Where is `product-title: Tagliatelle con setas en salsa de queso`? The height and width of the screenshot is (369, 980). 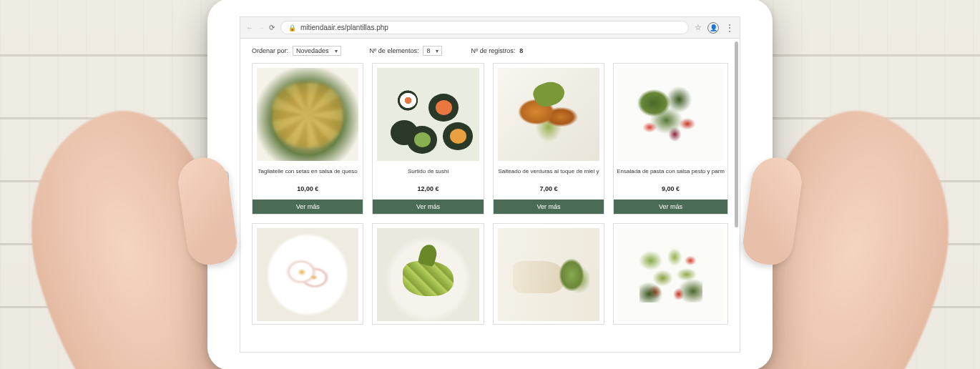 product-title: Tagliatelle con setas en salsa de queso is located at coordinates (308, 172).